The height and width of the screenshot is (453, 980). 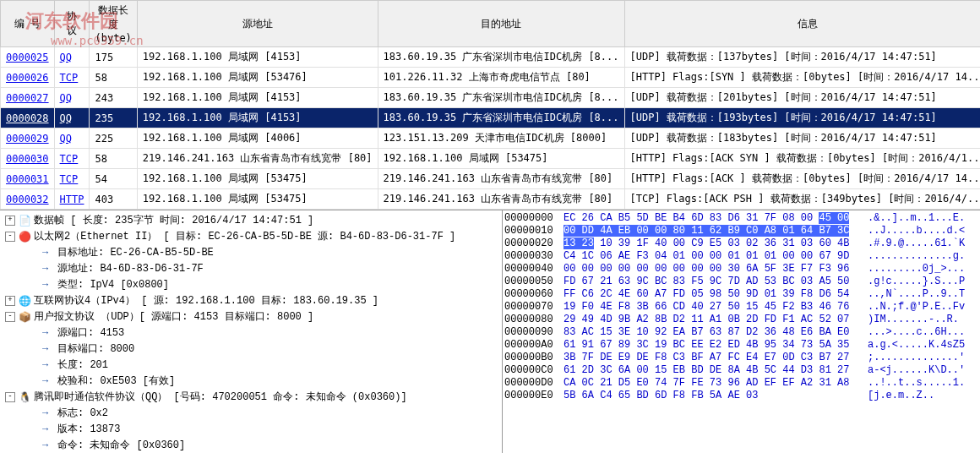 I want to click on hex-offset: 00000080, so click(x=534, y=319).